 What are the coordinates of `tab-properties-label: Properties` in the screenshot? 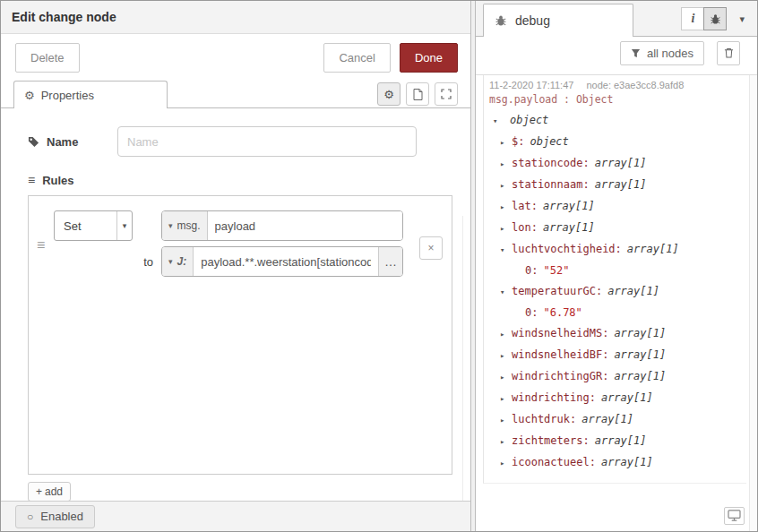 It's located at (68, 95).